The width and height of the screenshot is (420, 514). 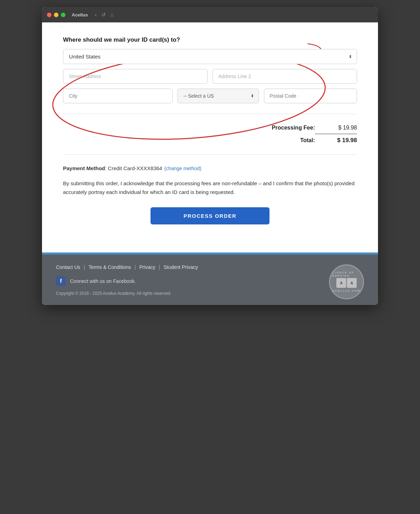 What do you see at coordinates (210, 15) in the screenshot?
I see `titlebar: Acellus ‹ ↺ ⌂` at bounding box center [210, 15].